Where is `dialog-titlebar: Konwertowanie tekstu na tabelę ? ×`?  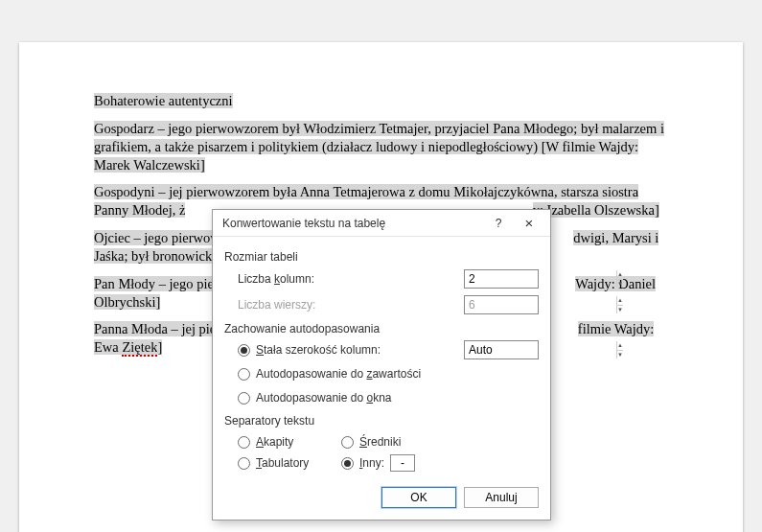
dialog-titlebar: Konwertowanie tekstu na tabelę ? × is located at coordinates (381, 223).